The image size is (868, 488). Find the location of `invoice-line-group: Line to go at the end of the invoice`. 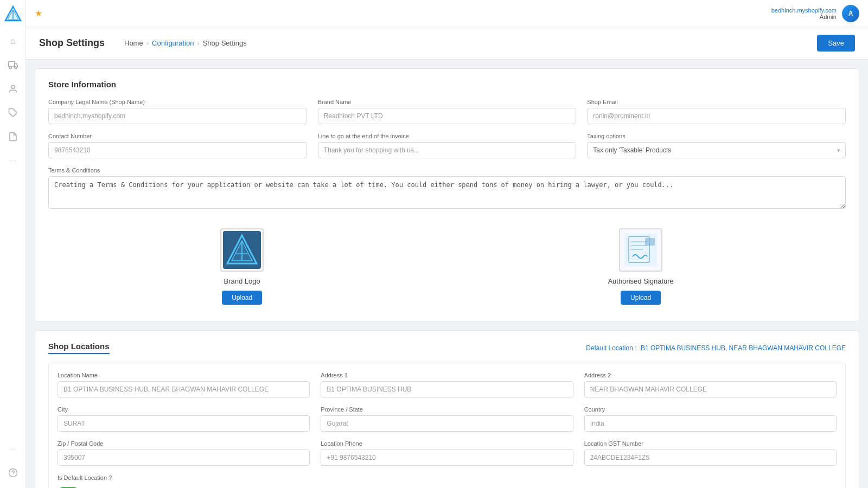

invoice-line-group: Line to go at the end of the invoice is located at coordinates (447, 145).